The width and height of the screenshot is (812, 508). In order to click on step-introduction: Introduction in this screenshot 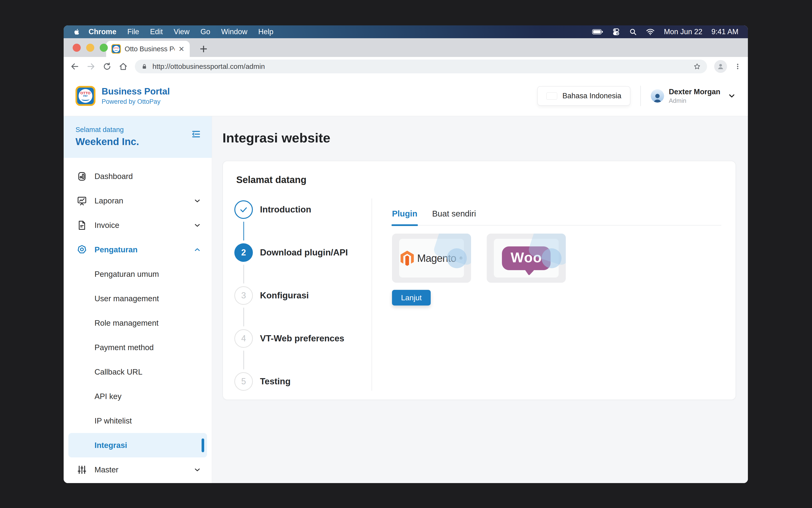, I will do `click(302, 210)`.